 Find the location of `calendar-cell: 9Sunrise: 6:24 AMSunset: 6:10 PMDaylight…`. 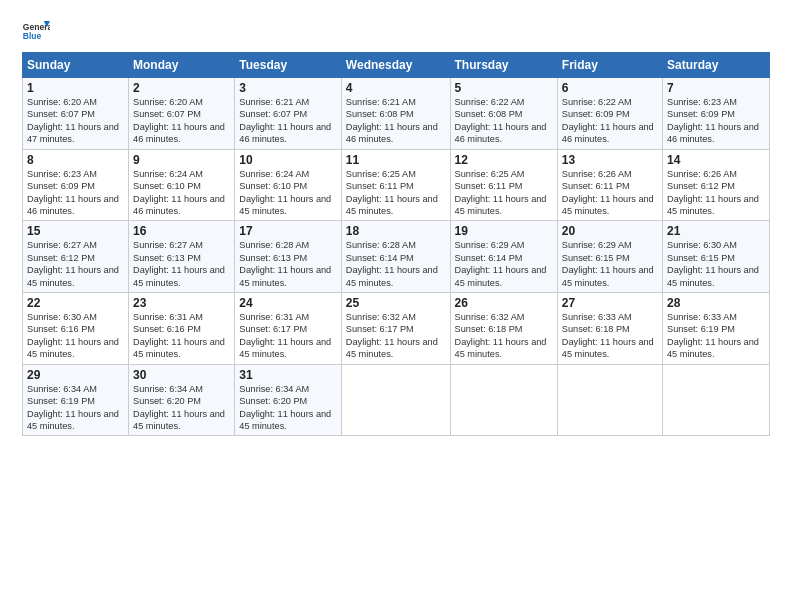

calendar-cell: 9Sunrise: 6:24 AMSunset: 6:10 PMDaylight… is located at coordinates (182, 185).